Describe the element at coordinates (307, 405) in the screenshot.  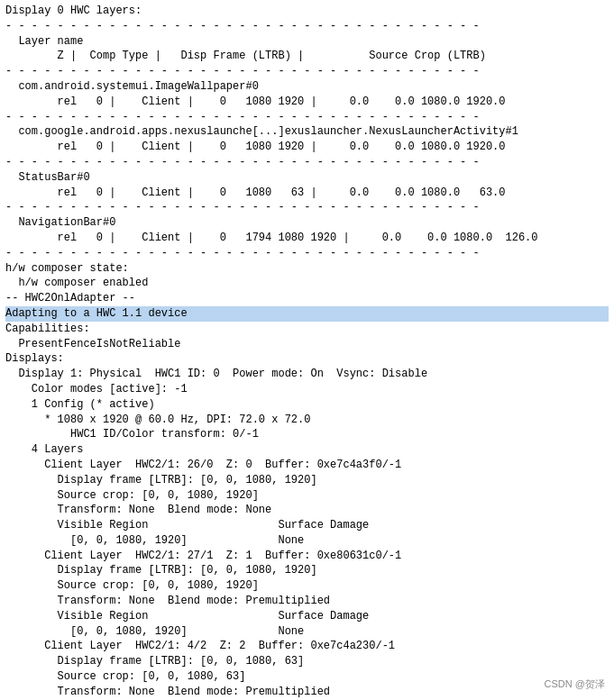
I see `content-line: 1 Config (* active)` at that location.